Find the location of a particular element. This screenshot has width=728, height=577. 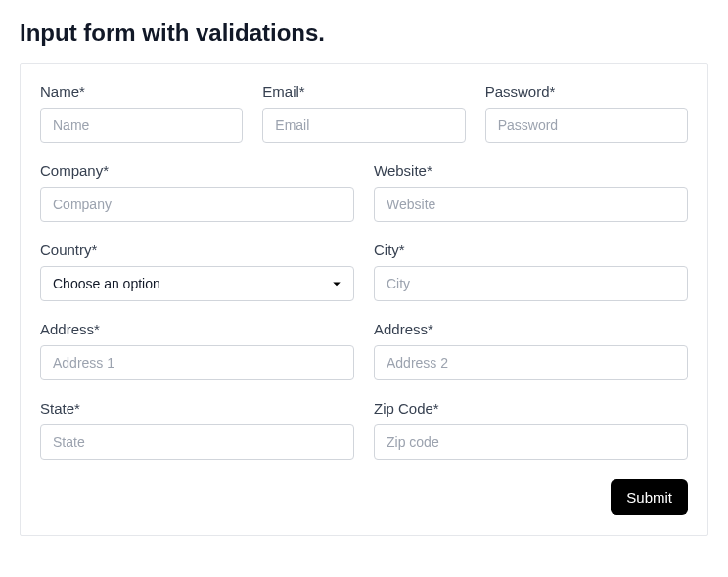

website-input is located at coordinates (530, 204).